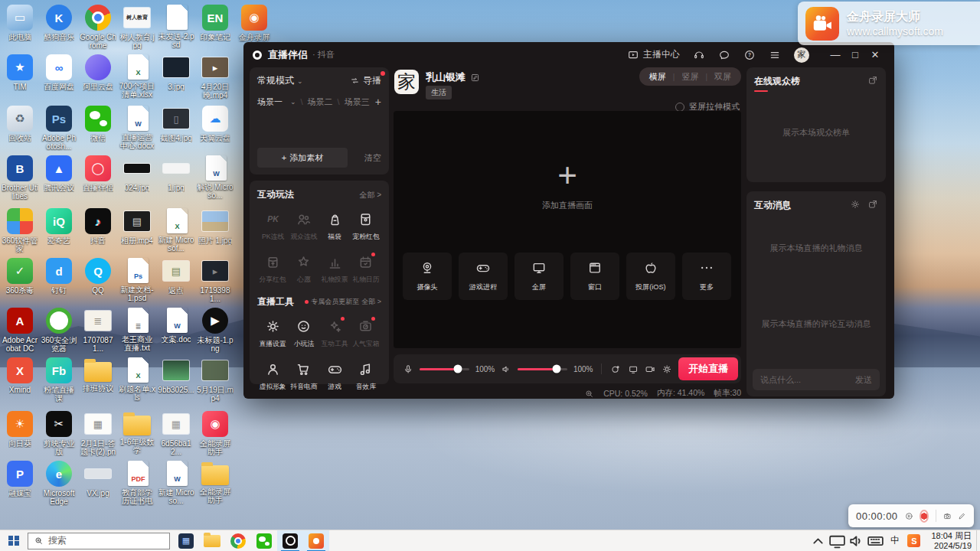 The image size is (980, 551). Describe the element at coordinates (212, 540) in the screenshot. I see `taskbar-app-file-explorer` at that location.